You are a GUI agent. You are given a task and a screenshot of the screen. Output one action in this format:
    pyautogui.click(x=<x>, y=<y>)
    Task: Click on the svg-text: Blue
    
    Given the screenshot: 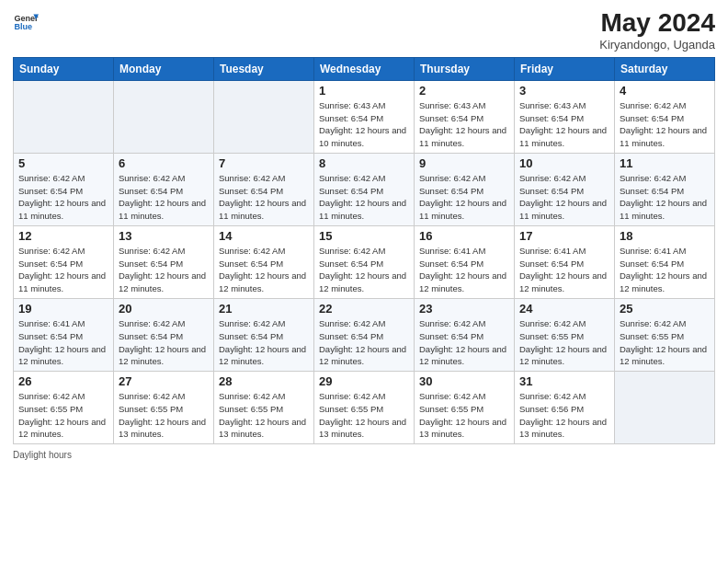 What is the action you would take?
    pyautogui.click(x=23, y=27)
    